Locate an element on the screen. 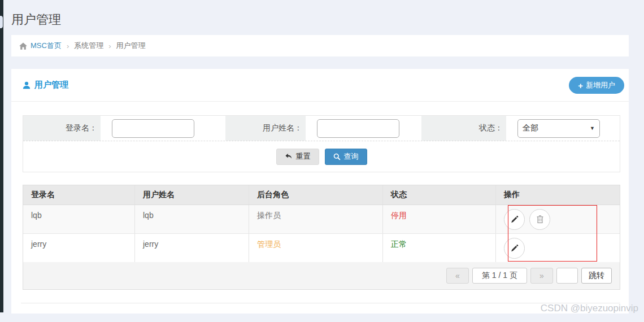 The height and width of the screenshot is (322, 644). login-name-label: 登录名： is located at coordinates (62, 128).